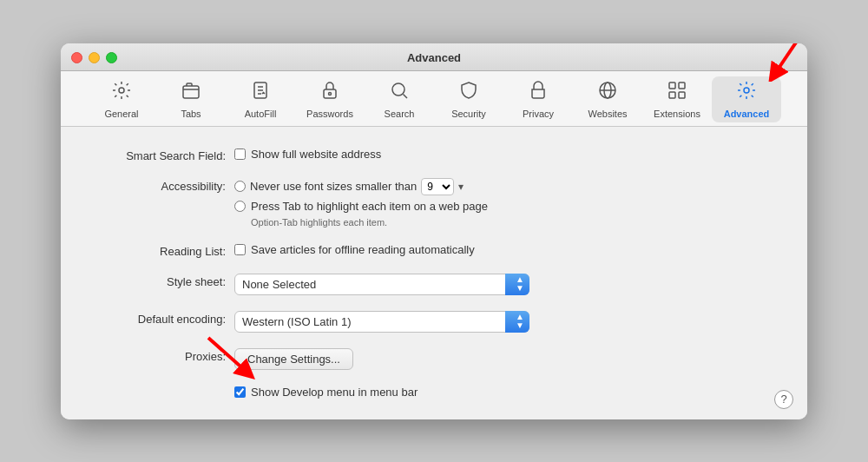 The image size is (868, 462). Describe the element at coordinates (330, 99) in the screenshot. I see `tab-passwords: Passwords` at that location.